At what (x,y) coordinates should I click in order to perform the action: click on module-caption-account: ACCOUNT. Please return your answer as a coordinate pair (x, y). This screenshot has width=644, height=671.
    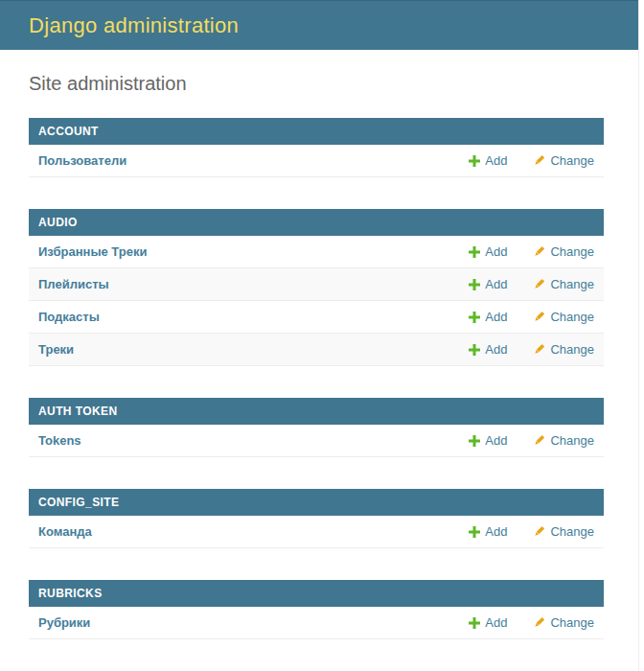
    Looking at the image, I should click on (316, 131).